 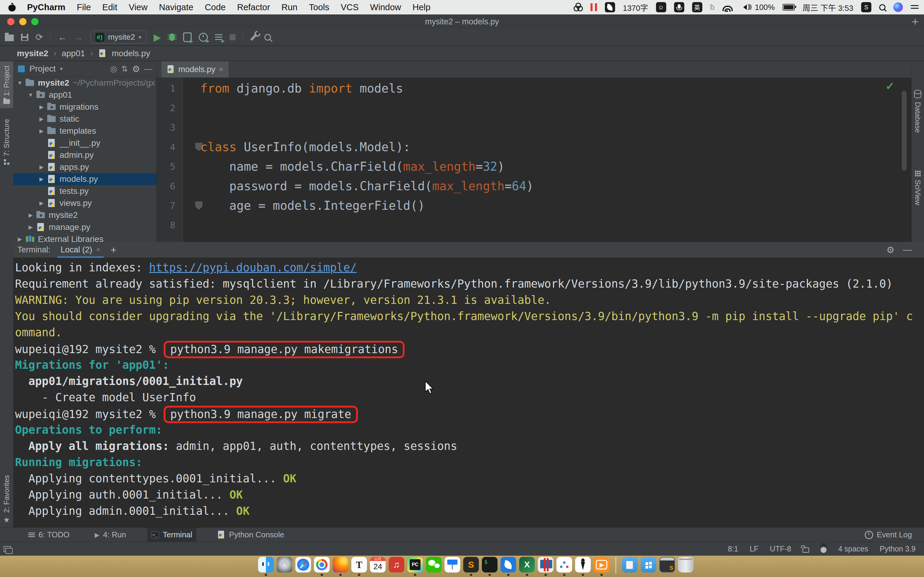 What do you see at coordinates (918, 111) in the screenshot?
I see `sidebar-tab-database: Database` at bounding box center [918, 111].